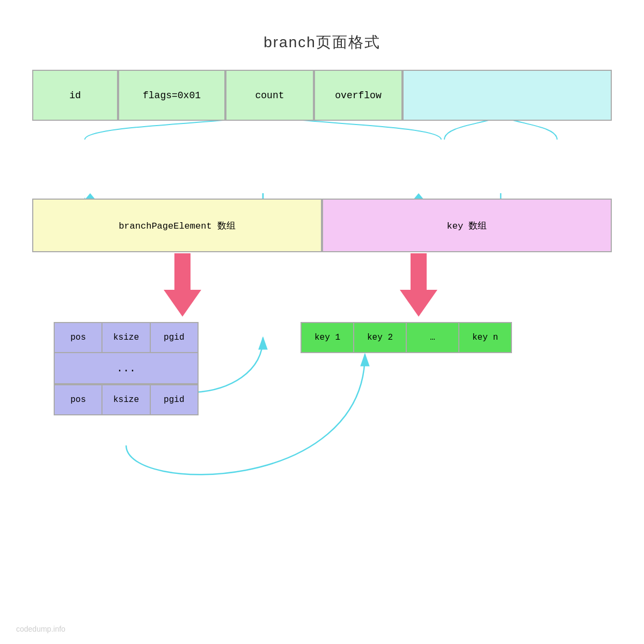 This screenshot has width=644, height=644. Describe the element at coordinates (467, 225) in the screenshot. I see `cell-key-array: key 数组` at that location.